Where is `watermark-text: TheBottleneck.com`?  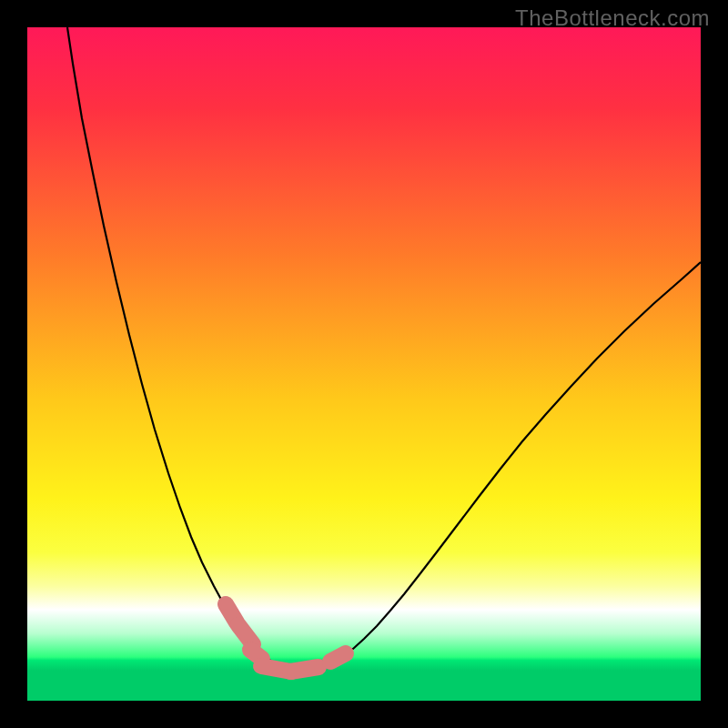 watermark-text: TheBottleneck.com is located at coordinates (612, 18).